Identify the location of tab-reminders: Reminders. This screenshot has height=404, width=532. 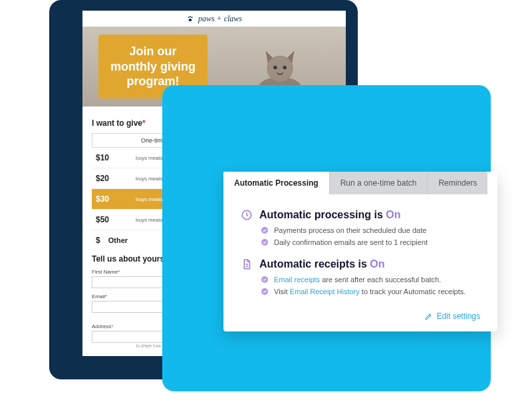
(458, 183).